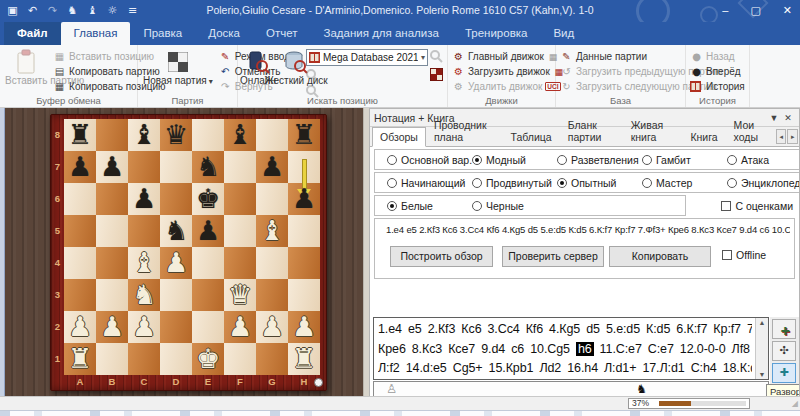 Image resolution: width=800 pixels, height=416 pixels. I want to click on board-search-icon, so click(436, 74).